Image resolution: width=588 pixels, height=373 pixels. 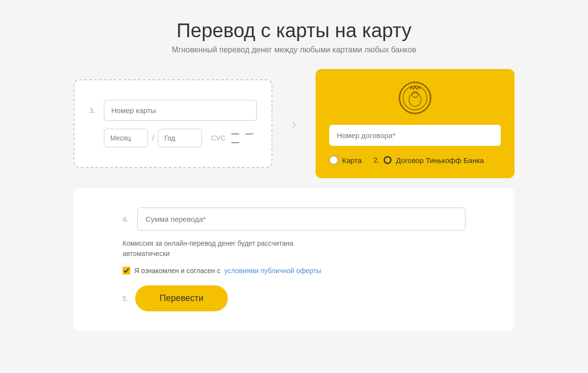 What do you see at coordinates (415, 135) in the screenshot?
I see `contract-number-row` at bounding box center [415, 135].